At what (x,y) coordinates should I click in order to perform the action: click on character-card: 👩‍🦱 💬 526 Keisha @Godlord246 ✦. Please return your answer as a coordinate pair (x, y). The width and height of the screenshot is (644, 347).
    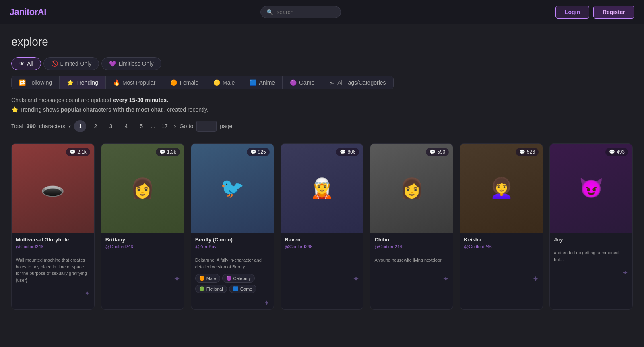
    Looking at the image, I should click on (502, 226).